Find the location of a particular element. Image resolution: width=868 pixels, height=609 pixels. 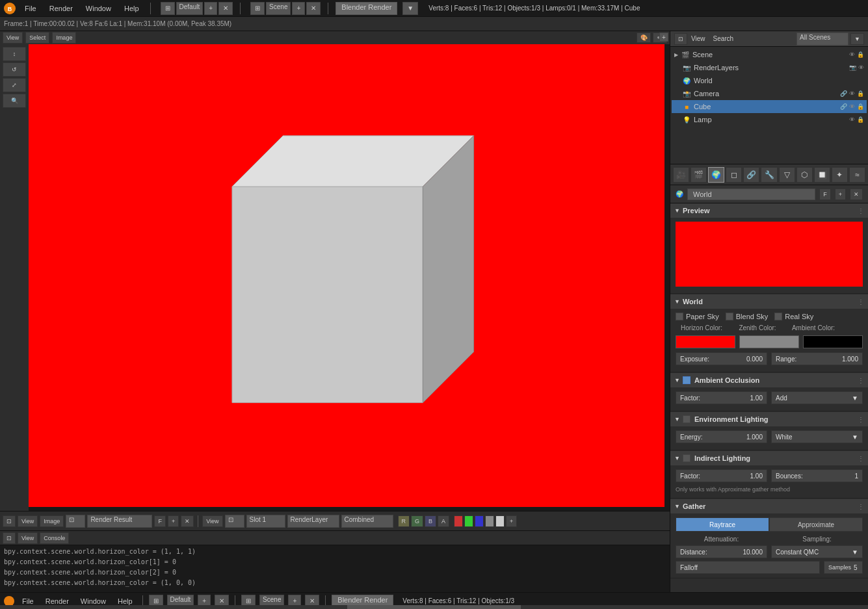

plus-btn2: + is located at coordinates (173, 521).